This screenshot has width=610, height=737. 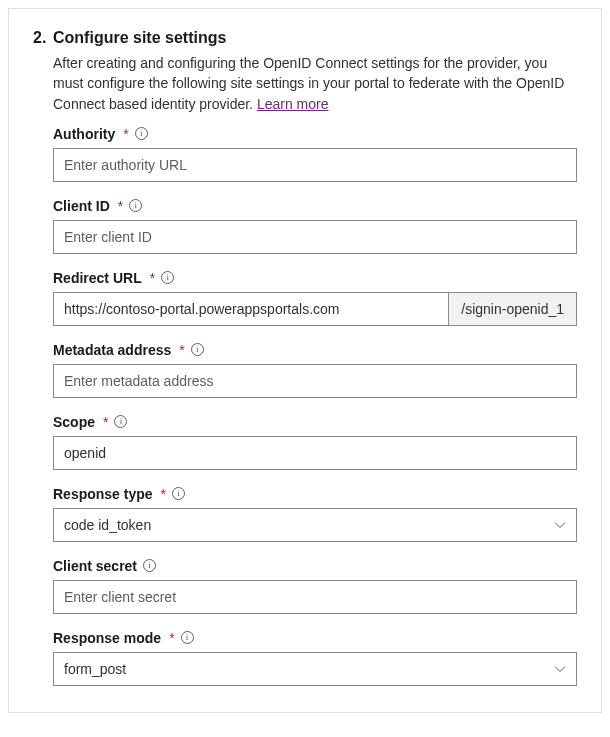 What do you see at coordinates (315, 658) in the screenshot?
I see `field-response-mode: Response mode * i form_post` at bounding box center [315, 658].